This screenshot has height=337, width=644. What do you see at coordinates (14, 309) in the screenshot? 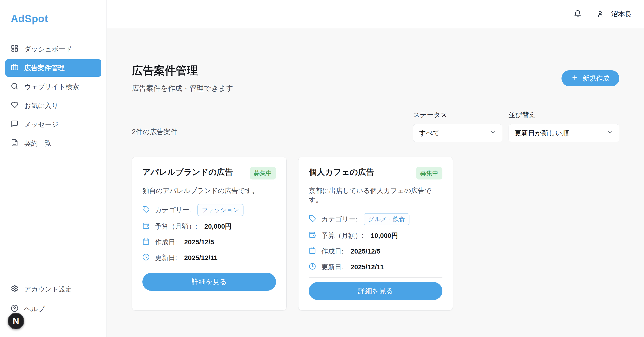
I see `help-icon` at bounding box center [14, 309].